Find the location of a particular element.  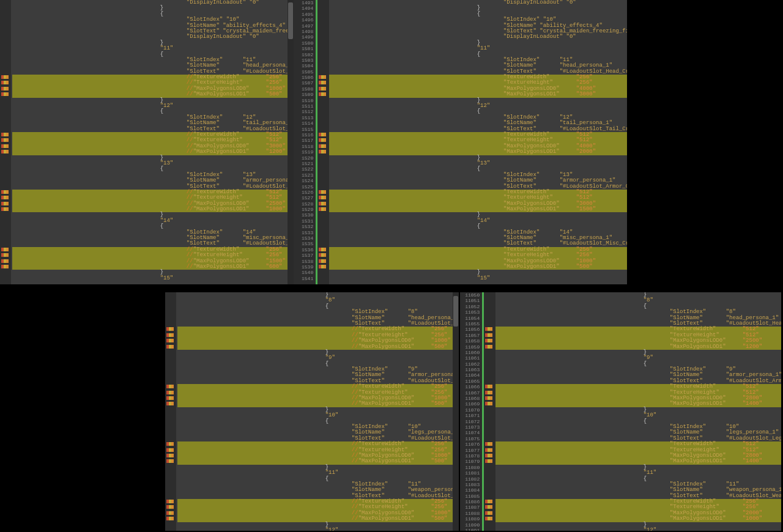

line-number: 11076 is located at coordinates (470, 444).